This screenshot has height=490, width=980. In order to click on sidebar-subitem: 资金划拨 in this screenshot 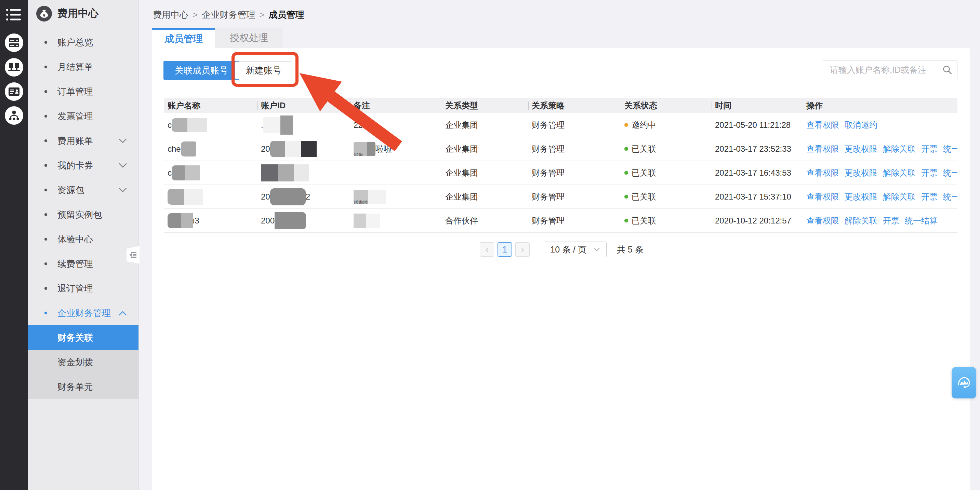, I will do `click(83, 362)`.